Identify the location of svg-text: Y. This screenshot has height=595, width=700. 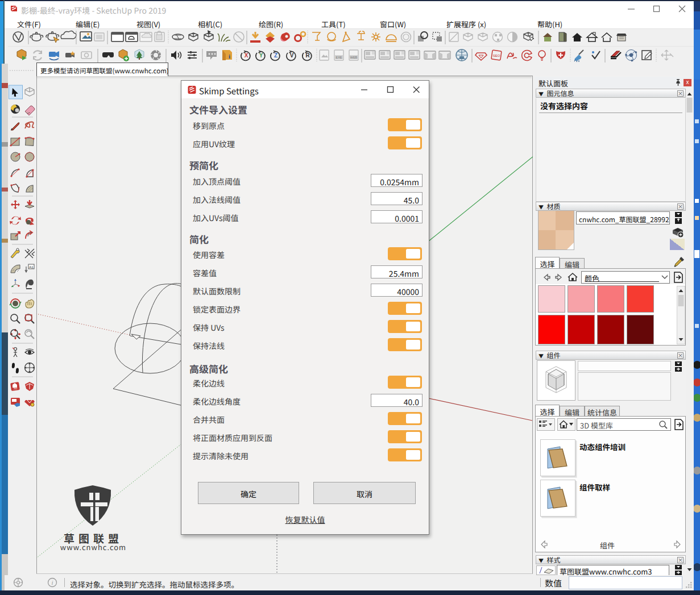
(262, 56).